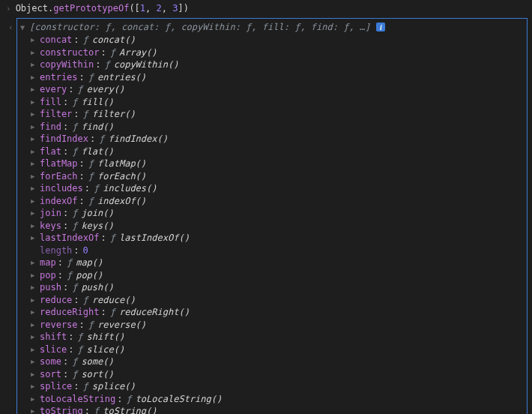 This screenshot has height=414, width=532. Describe the element at coordinates (55, 114) in the screenshot. I see `property-key: filter` at that location.